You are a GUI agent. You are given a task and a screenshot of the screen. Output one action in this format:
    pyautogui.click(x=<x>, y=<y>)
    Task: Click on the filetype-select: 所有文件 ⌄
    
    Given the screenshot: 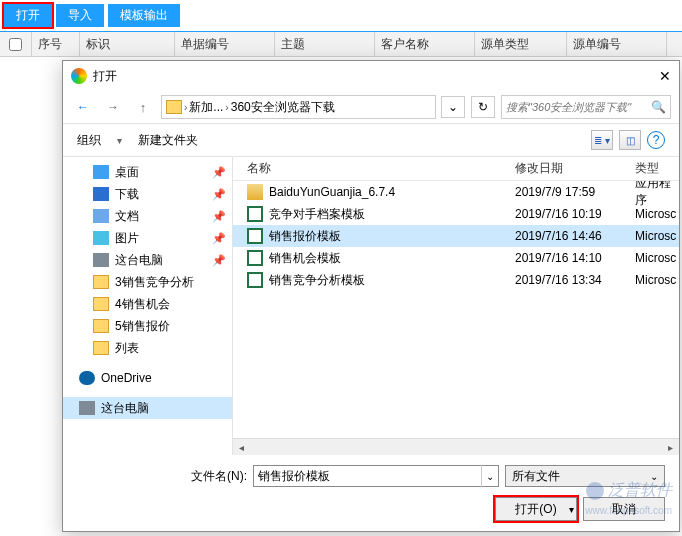 What is the action you would take?
    pyautogui.click(x=585, y=476)
    